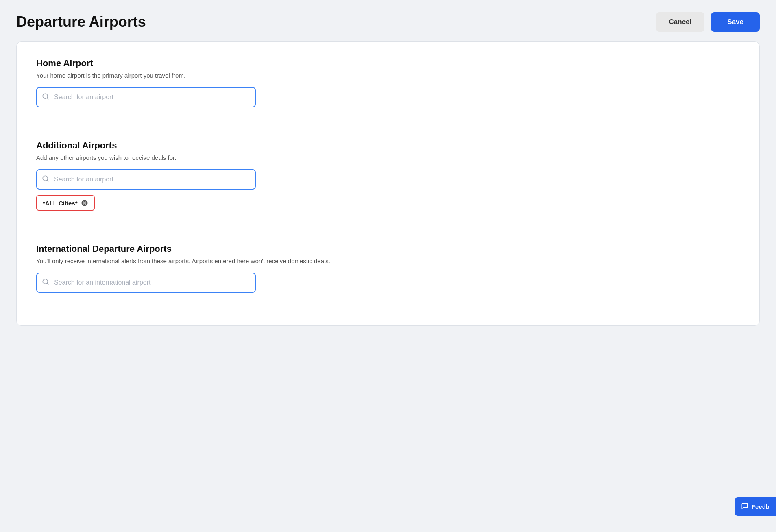 The image size is (776, 532). I want to click on page-title: Departure Airports, so click(81, 22).